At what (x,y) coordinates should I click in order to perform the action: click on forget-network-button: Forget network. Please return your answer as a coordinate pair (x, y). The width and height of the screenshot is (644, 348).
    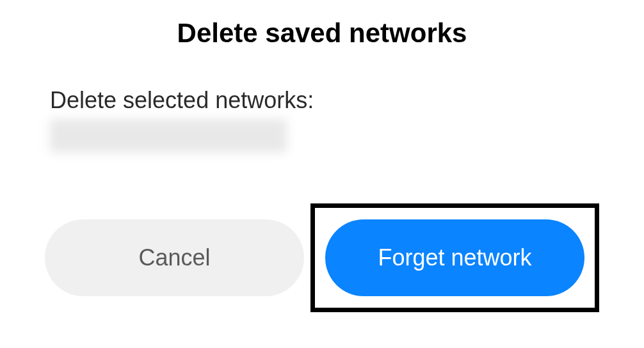
    Looking at the image, I should click on (455, 258).